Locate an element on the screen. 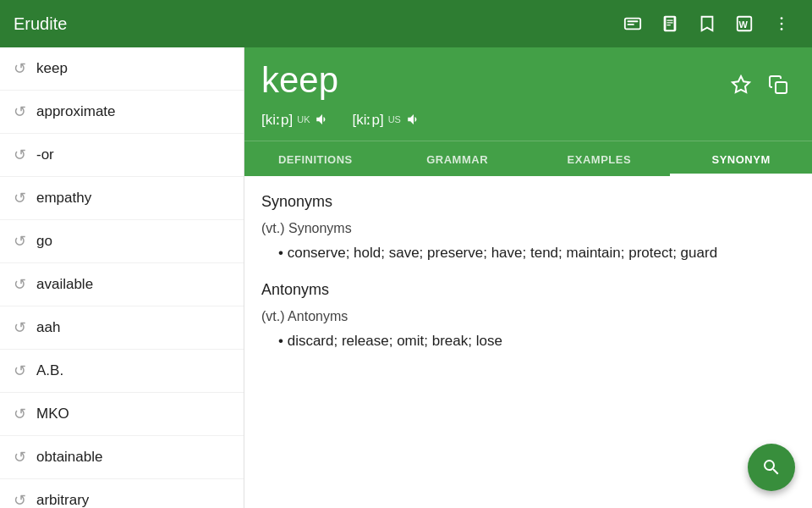 This screenshot has height=508, width=812. sidebar-item-keep: ↺ keep is located at coordinates (122, 69).